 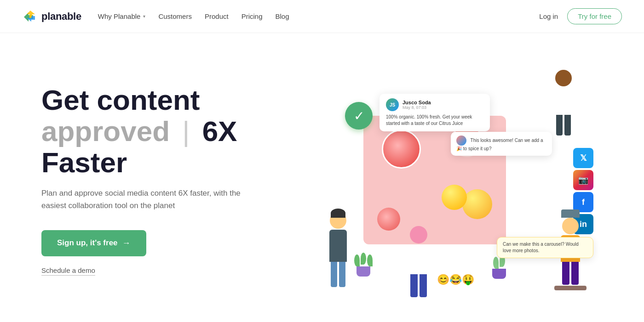 I want to click on brand-name: planable, so click(x=62, y=17).